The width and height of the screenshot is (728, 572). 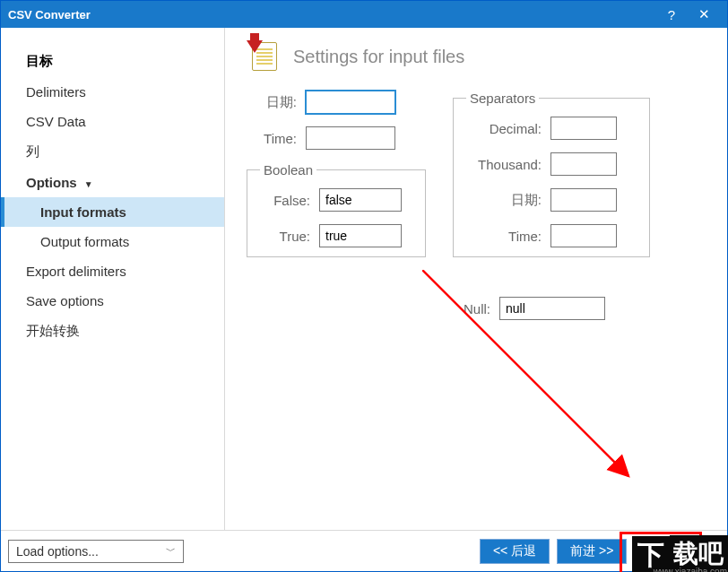 What do you see at coordinates (263, 56) in the screenshot?
I see `input-files-icon` at bounding box center [263, 56].